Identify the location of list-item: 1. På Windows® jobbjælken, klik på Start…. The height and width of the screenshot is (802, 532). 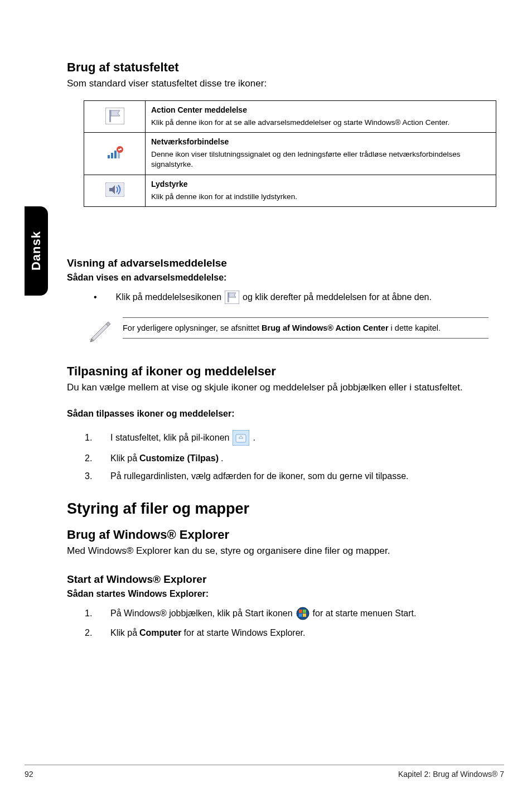
(291, 613).